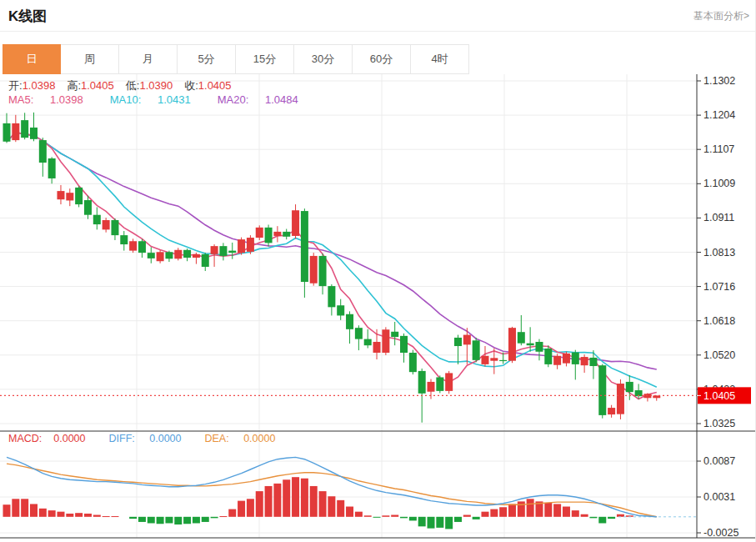 The height and width of the screenshot is (542, 756). I want to click on svg-text: 1.0618, so click(719, 321).